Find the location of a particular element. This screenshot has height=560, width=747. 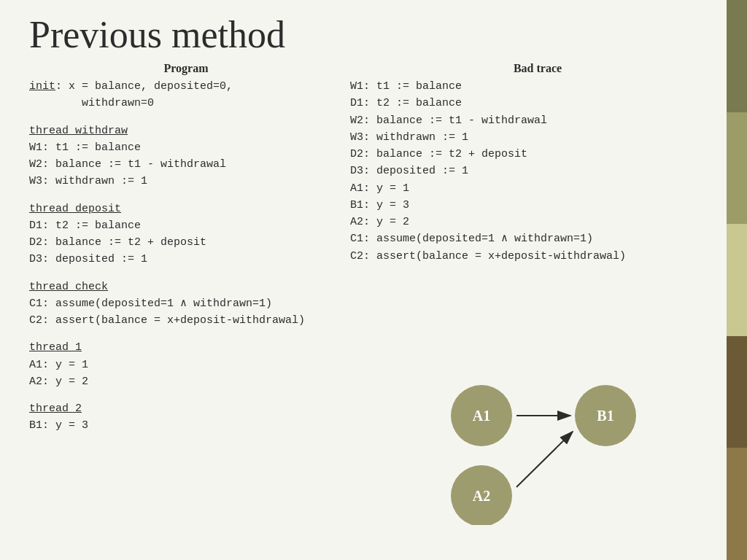

trace-a2: A2: y = 2 is located at coordinates (538, 222).